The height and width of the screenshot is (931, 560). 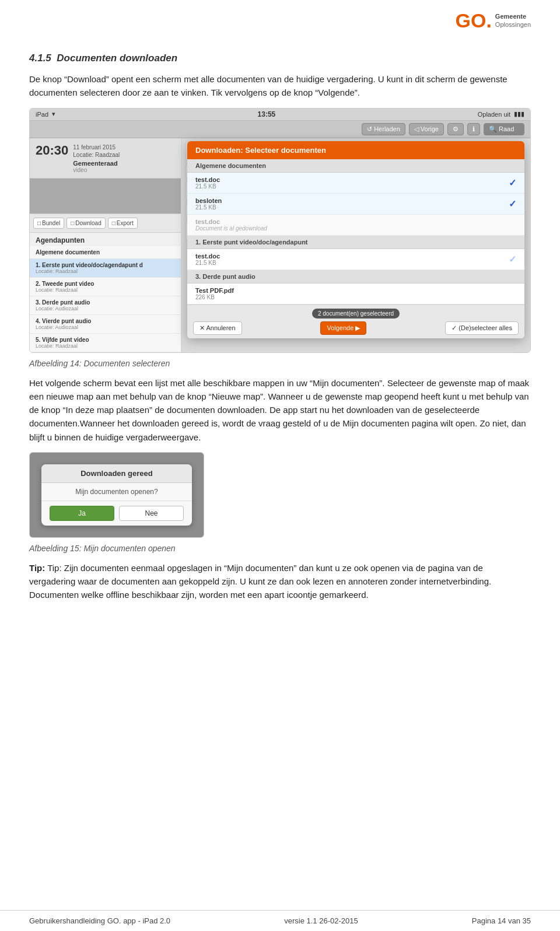 I want to click on checkmark-besloten: ✓, so click(x=512, y=204).